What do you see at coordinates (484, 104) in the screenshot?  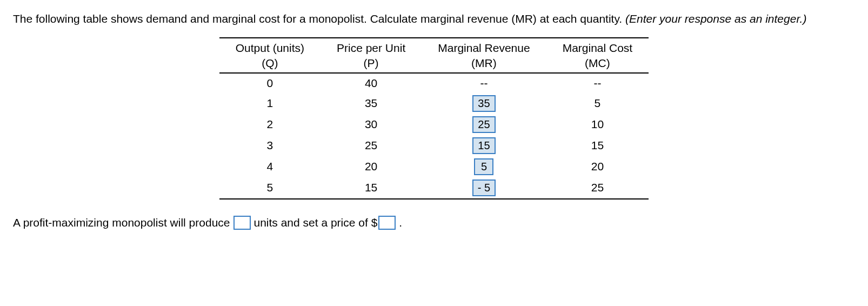 I see `mr-input: 35` at bounding box center [484, 104].